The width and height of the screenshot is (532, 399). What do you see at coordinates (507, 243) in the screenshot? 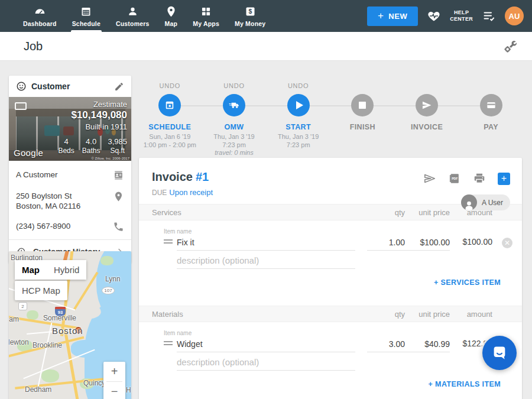
I see `remove-item-button: ✕` at bounding box center [507, 243].